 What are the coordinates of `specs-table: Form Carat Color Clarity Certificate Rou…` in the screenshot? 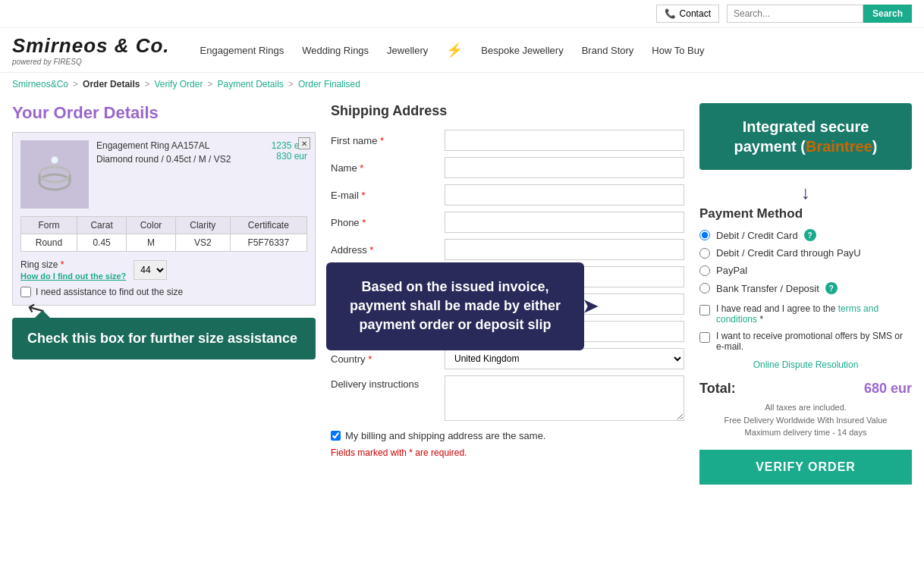 It's located at (164, 234).